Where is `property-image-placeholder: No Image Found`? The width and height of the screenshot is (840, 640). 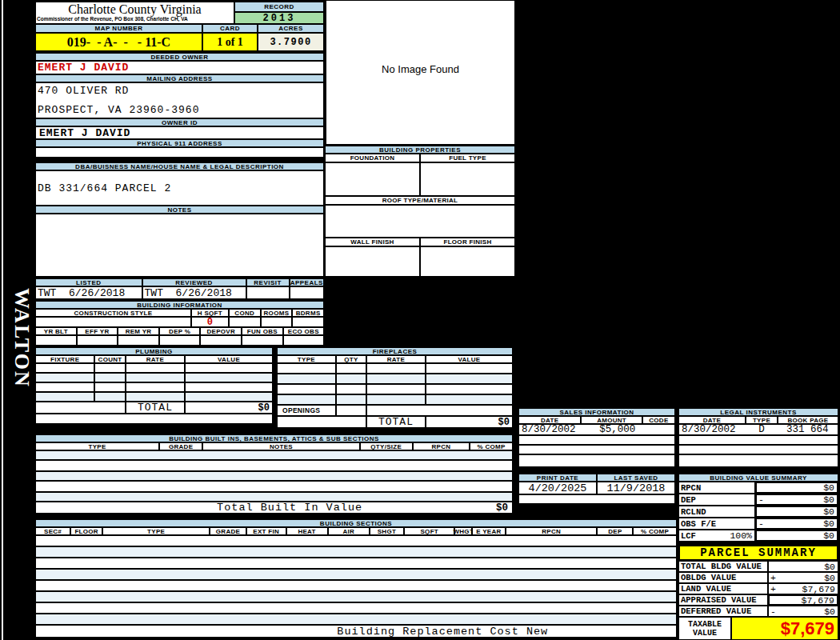 property-image-placeholder: No Image Found is located at coordinates (421, 72).